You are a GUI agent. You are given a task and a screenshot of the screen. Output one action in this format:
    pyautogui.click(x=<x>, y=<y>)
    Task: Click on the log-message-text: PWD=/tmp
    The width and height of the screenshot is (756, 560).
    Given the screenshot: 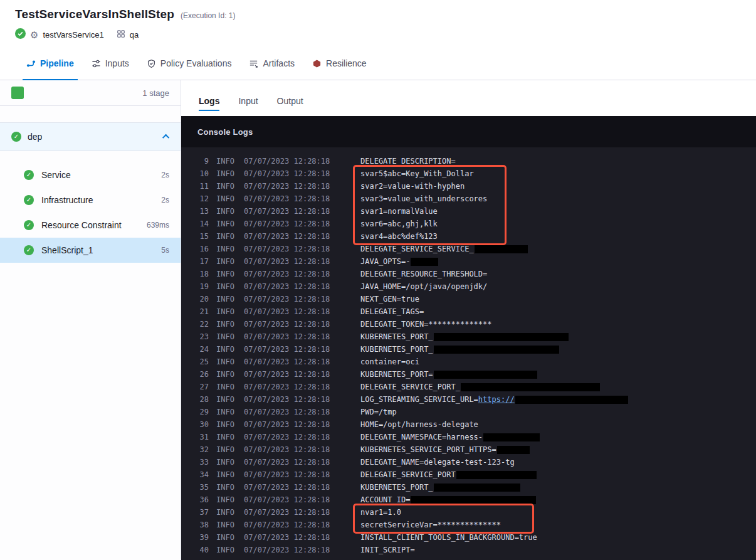 What is the action you would take?
    pyautogui.click(x=379, y=412)
    